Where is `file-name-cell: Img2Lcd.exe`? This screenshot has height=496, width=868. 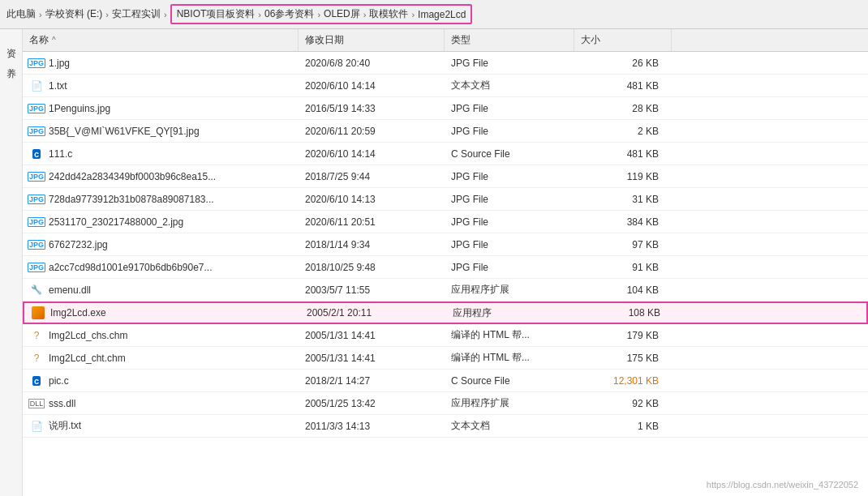
file-name-cell: Img2Lcd.exe is located at coordinates (162, 313).